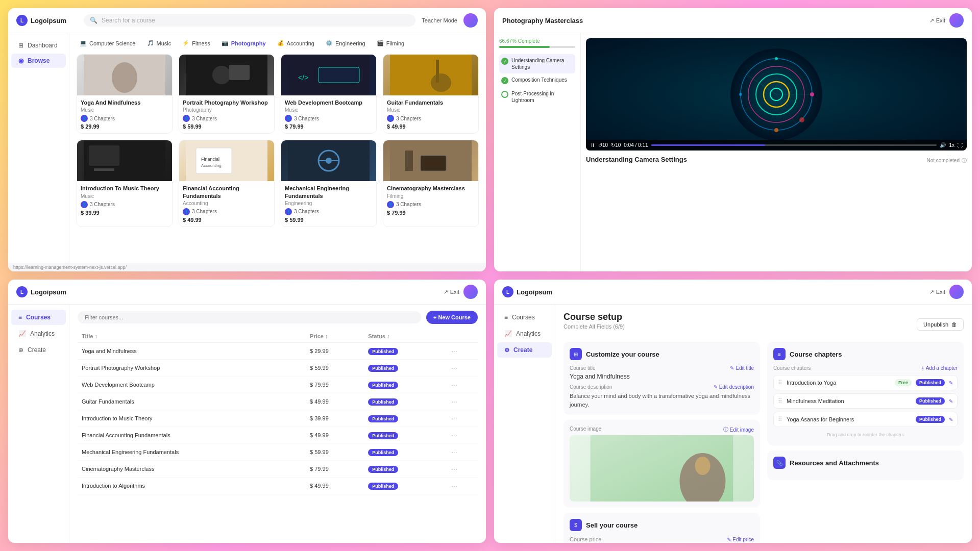  What do you see at coordinates (278, 436) in the screenshot?
I see `table-row: Financial Accounting Fundamentals$ 49.99…` at bounding box center [278, 436].